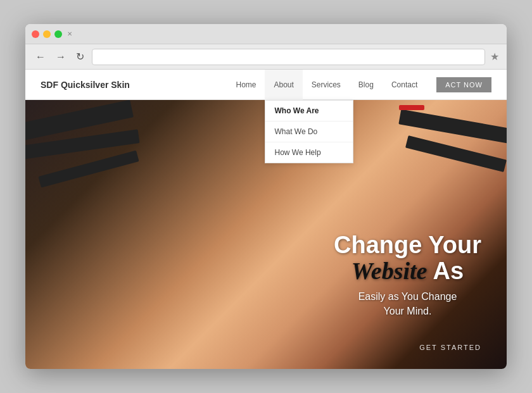  Describe the element at coordinates (408, 311) in the screenshot. I see `hero-subtitle-2: Your Mind.` at that location.